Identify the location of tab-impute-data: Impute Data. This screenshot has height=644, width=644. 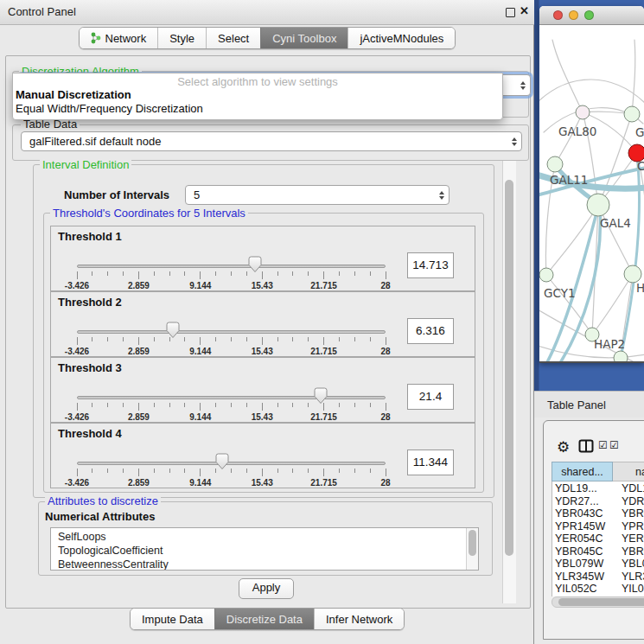
(173, 619).